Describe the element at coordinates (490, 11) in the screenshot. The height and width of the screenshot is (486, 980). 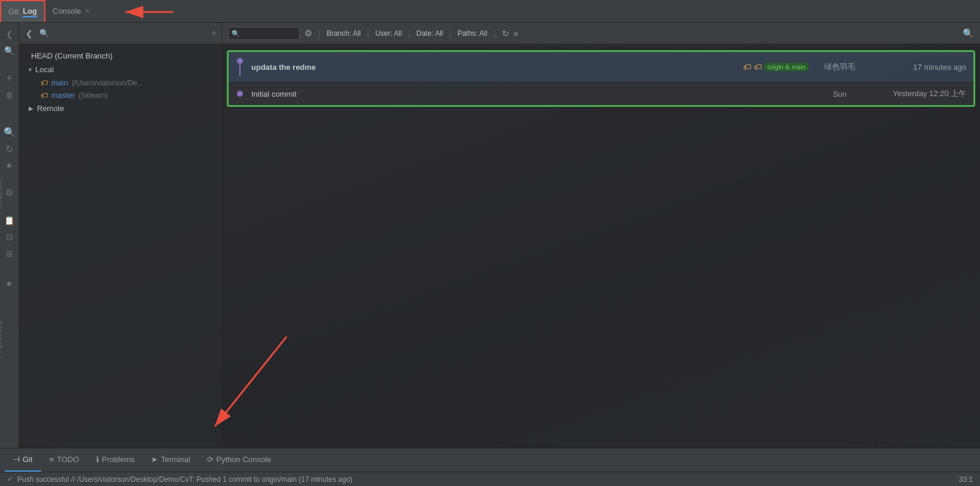
I see `top-tab-bar: Git: Log Console ✕` at that location.